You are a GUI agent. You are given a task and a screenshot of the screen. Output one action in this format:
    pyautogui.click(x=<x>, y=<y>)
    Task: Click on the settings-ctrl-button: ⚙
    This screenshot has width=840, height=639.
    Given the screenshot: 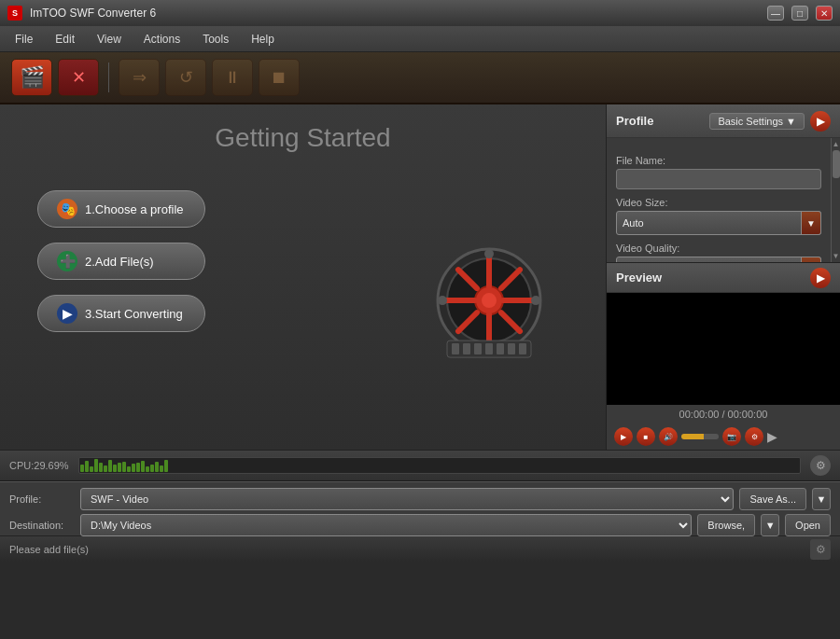 What is the action you would take?
    pyautogui.click(x=754, y=437)
    